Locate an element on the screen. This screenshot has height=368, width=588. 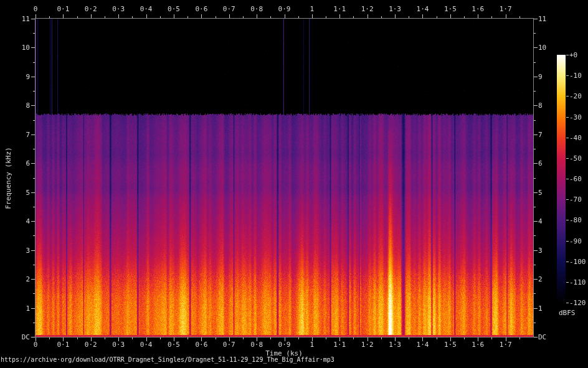
colorbar-tick-label: -20 is located at coordinates (576, 96).